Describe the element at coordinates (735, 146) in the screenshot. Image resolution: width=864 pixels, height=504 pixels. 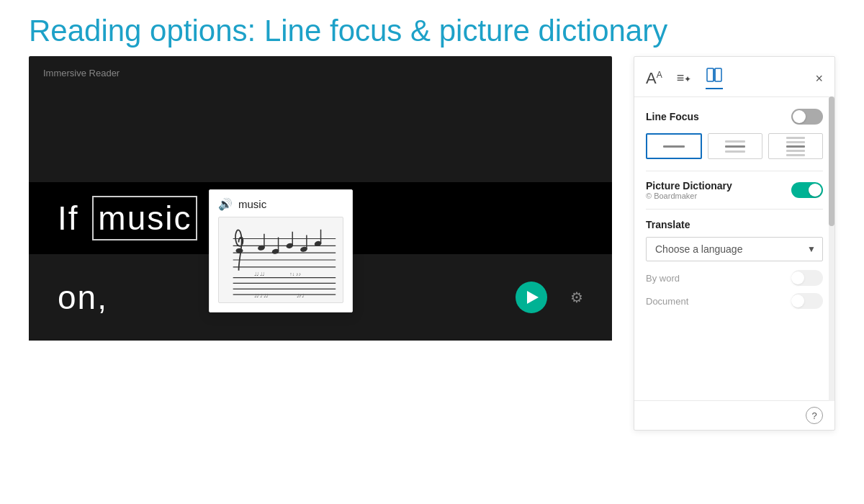
I see `line-focus-3-button` at that location.